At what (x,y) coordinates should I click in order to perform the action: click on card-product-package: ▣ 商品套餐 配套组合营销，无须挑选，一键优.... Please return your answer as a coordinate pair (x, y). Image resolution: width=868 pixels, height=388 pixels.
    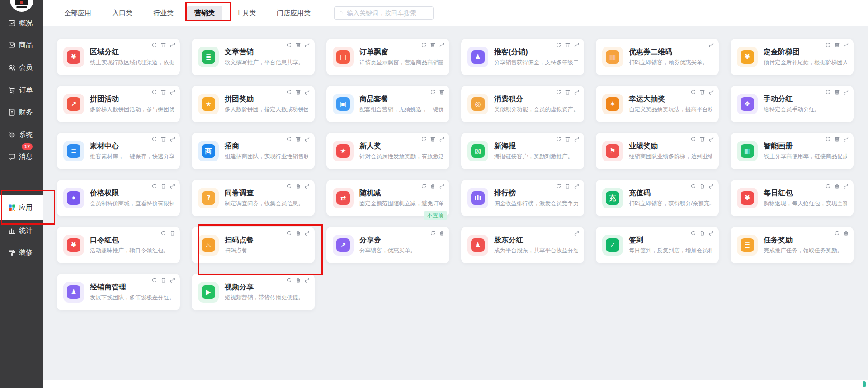
    Looking at the image, I should click on (388, 104).